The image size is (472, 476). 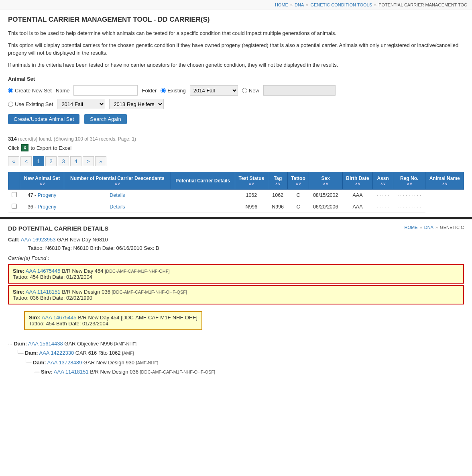 I want to click on page-prev-btn: <, so click(x=26, y=161).